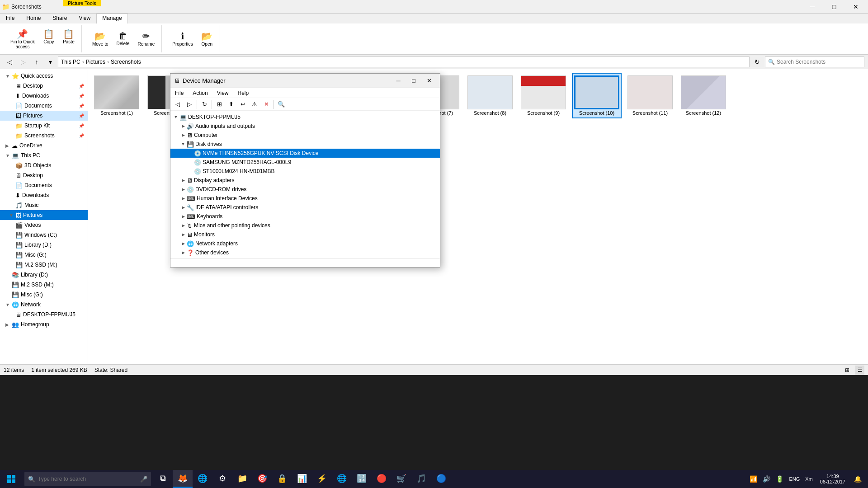  What do you see at coordinates (44, 205) in the screenshot?
I see `sidebar-music: 🎵 Music` at bounding box center [44, 205].